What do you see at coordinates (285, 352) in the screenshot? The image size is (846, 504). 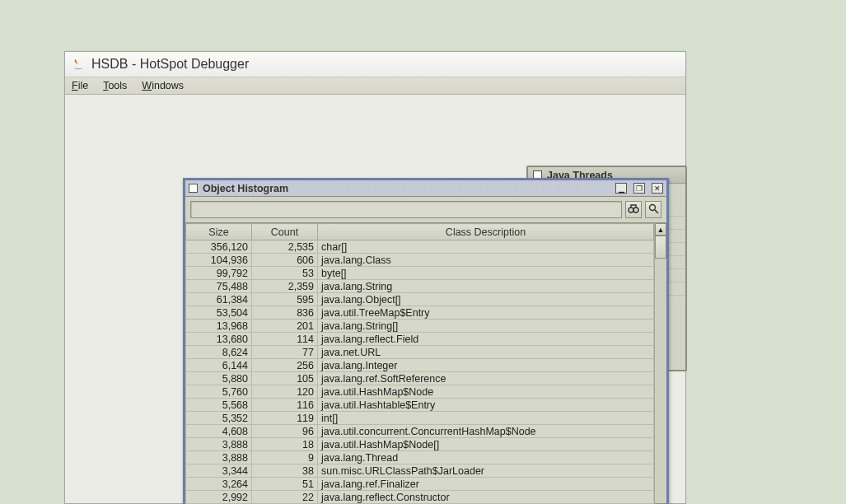 I see `cell-count: 77` at bounding box center [285, 352].